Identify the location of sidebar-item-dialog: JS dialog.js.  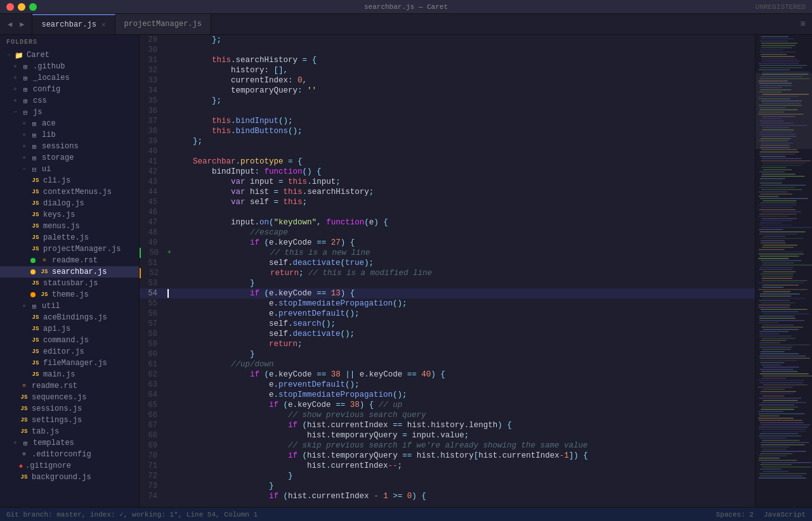
(70, 203).